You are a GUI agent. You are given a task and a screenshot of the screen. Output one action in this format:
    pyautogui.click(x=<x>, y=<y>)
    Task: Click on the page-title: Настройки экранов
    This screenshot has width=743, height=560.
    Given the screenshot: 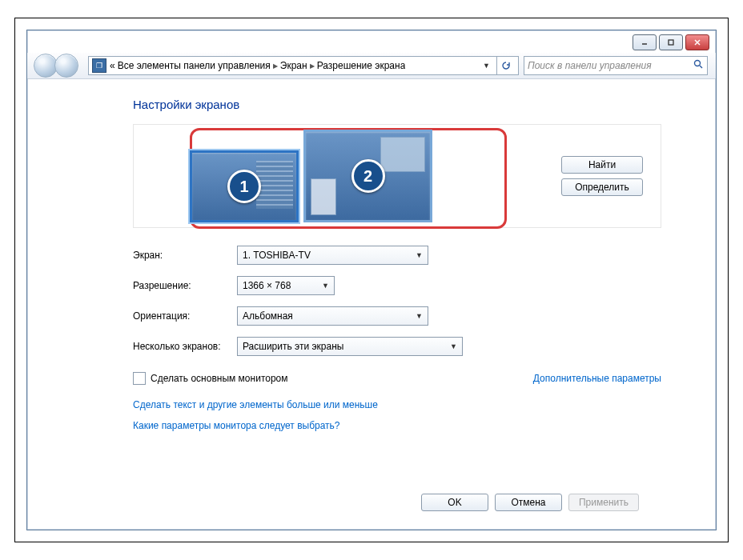 What is the action you would take?
    pyautogui.click(x=424, y=104)
    